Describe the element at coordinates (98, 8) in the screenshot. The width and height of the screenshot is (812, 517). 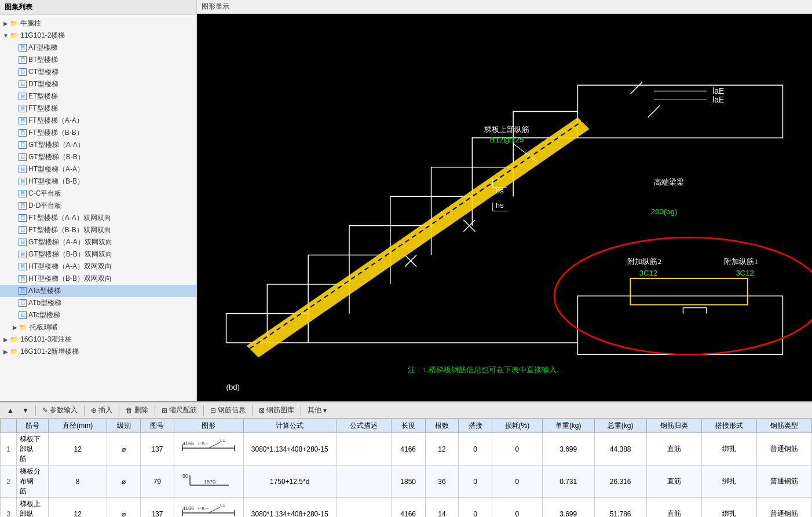
I see `sidebar-header: 图集列表` at that location.